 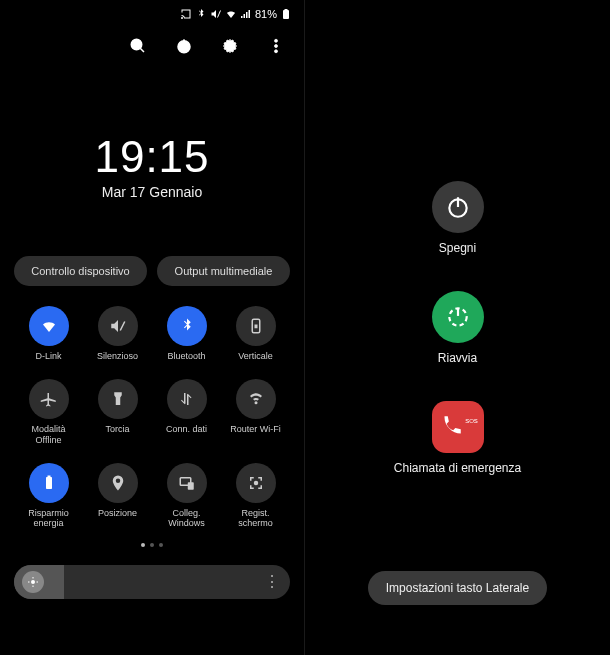 I want to click on search-icon, so click(x=138, y=46).